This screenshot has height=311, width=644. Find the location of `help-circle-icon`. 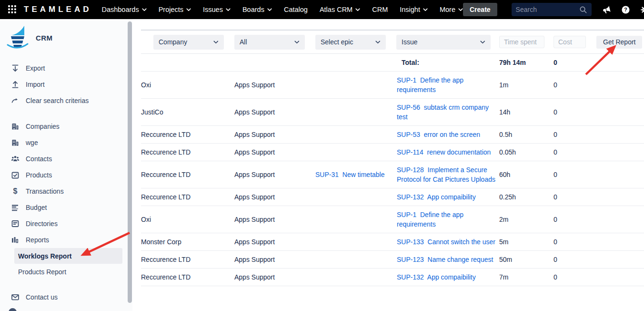

help-circle-icon is located at coordinates (12, 310).